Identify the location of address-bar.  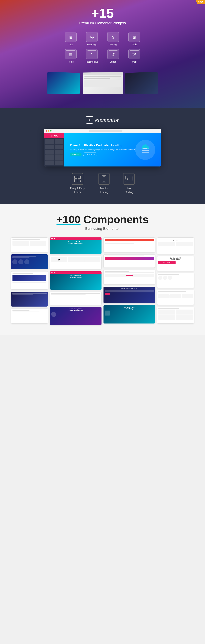
(106, 131).